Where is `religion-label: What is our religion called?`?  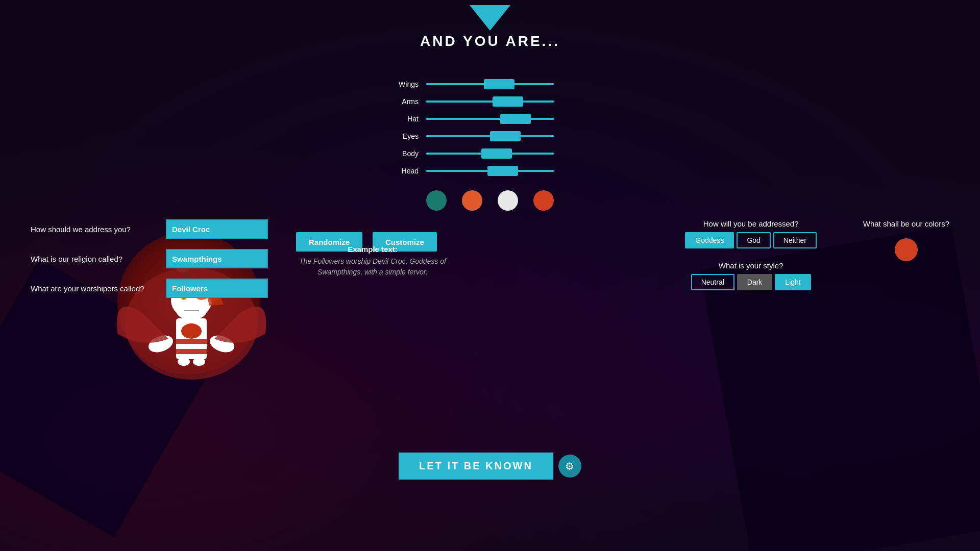 religion-label: What is our religion called? is located at coordinates (94, 259).